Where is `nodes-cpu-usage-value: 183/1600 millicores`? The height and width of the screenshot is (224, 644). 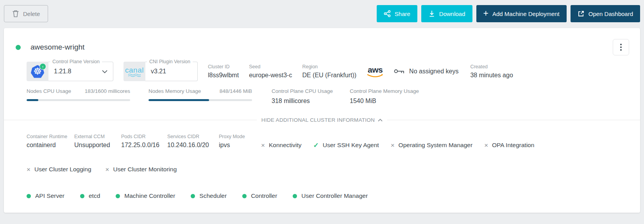 nodes-cpu-usage-value: 183/1600 millicores is located at coordinates (107, 91).